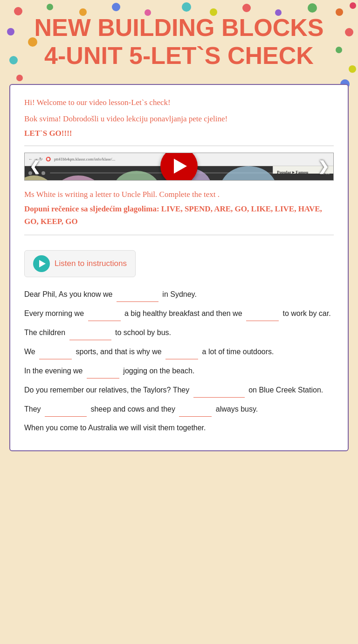 The width and height of the screenshot is (358, 644). I want to click on video-prev-button: ❮, so click(34, 166).